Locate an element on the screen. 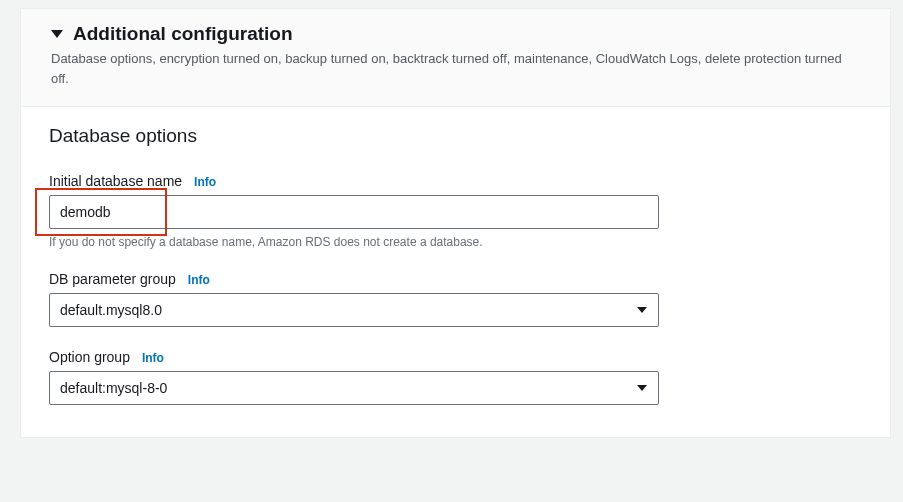 The image size is (903, 502). initial-db-label: Initial database name is located at coordinates (116, 181).